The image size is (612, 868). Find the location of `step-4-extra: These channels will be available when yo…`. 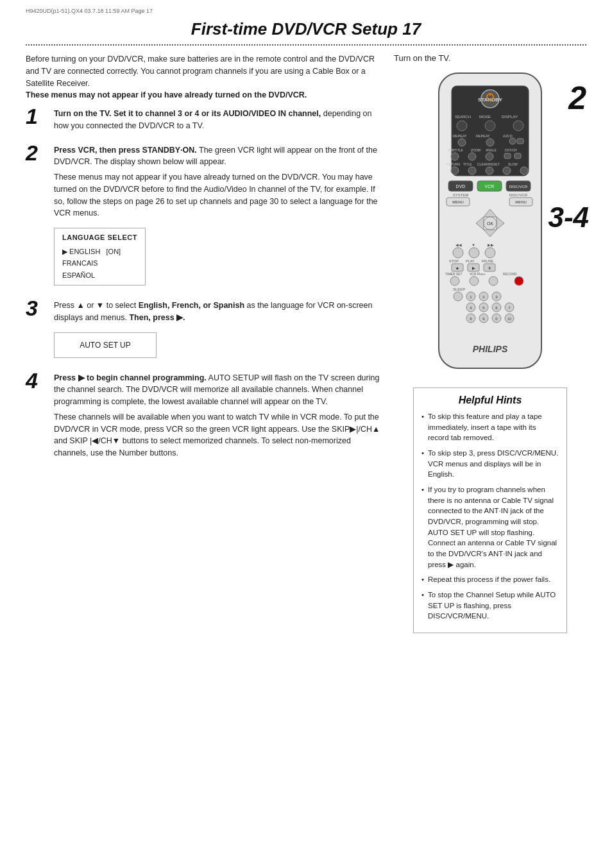

step-4-extra: These channels will be available when yo… is located at coordinates (217, 435).